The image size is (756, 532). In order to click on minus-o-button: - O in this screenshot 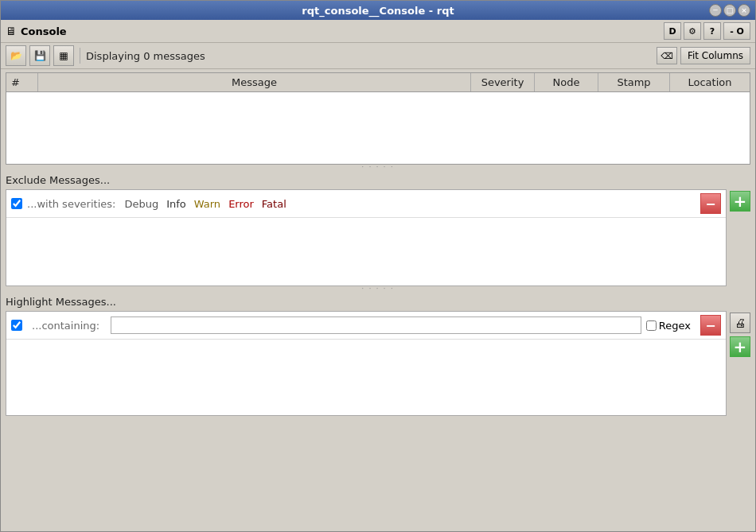, I will do `click(737, 31)`.